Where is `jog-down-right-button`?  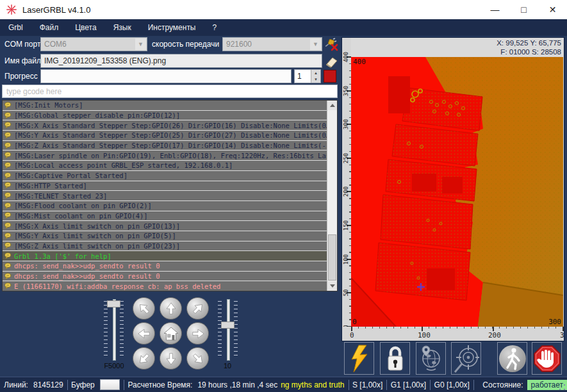 jog-down-right-button is located at coordinates (197, 359).